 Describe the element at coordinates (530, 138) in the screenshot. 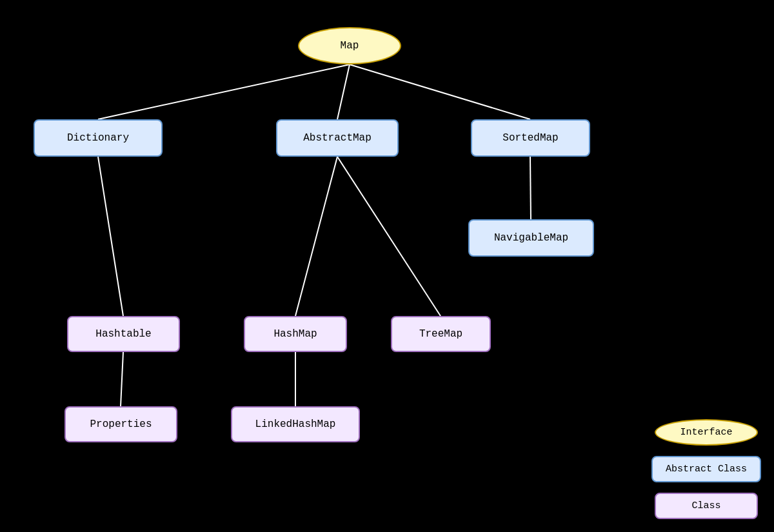

I see `sortedmap-label: SortedMap` at that location.